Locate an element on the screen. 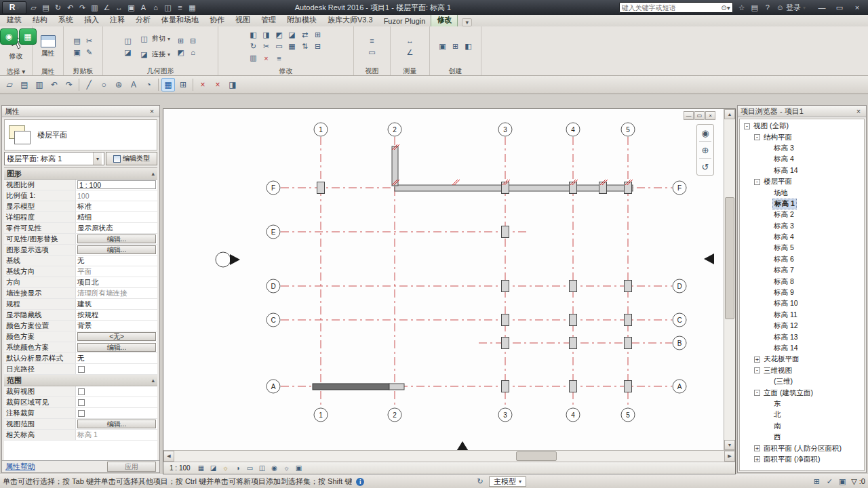 The width and height of the screenshot is (868, 488). copy-to-clipboard-icon: ▣ is located at coordinates (77, 52).